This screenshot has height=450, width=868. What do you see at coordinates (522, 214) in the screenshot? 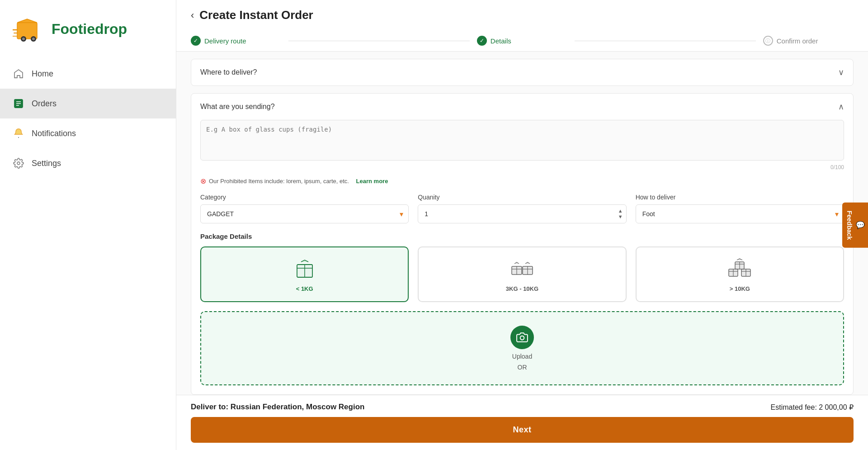
I see `quantity-input-wrap: ▲ ▼` at bounding box center [522, 214].